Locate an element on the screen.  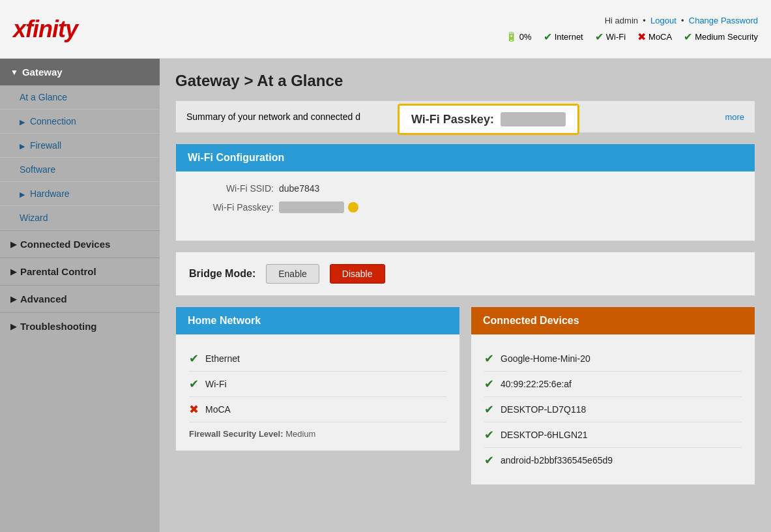
sidebar-section-gateway: ▼ Gateway is located at coordinates (80, 72).